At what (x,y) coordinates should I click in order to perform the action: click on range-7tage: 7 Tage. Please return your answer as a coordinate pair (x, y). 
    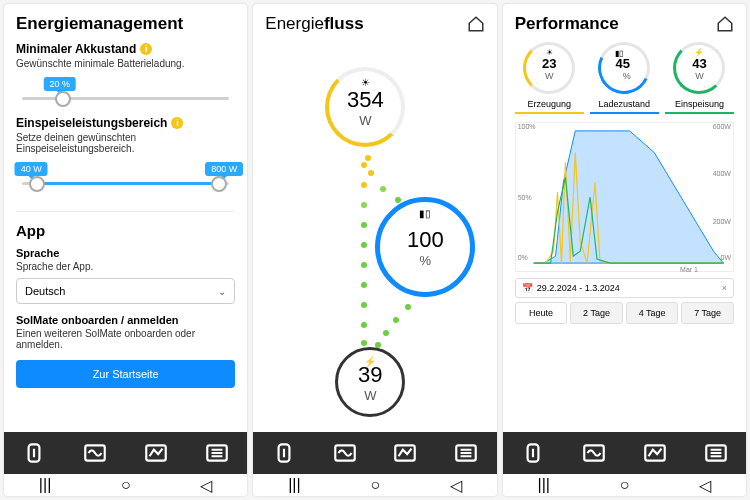
    Looking at the image, I should click on (708, 313).